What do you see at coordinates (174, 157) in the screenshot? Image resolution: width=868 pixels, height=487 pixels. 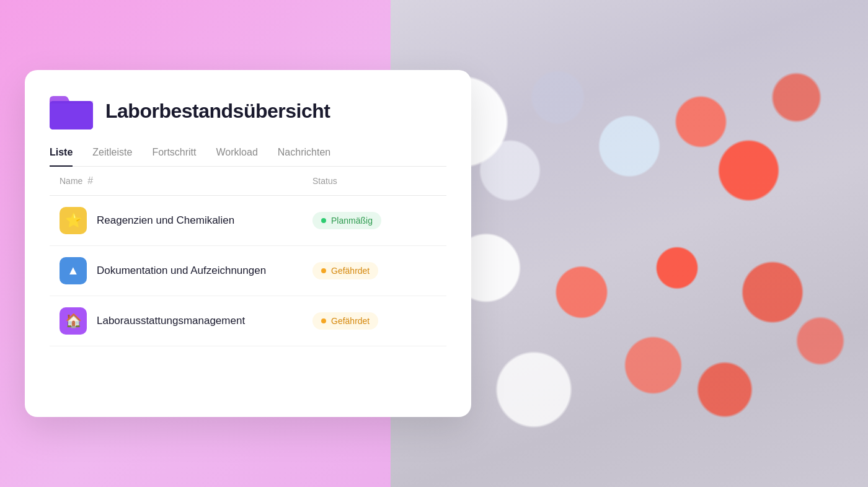 I see `tab-fortschritt: Fortschritt` at bounding box center [174, 157].